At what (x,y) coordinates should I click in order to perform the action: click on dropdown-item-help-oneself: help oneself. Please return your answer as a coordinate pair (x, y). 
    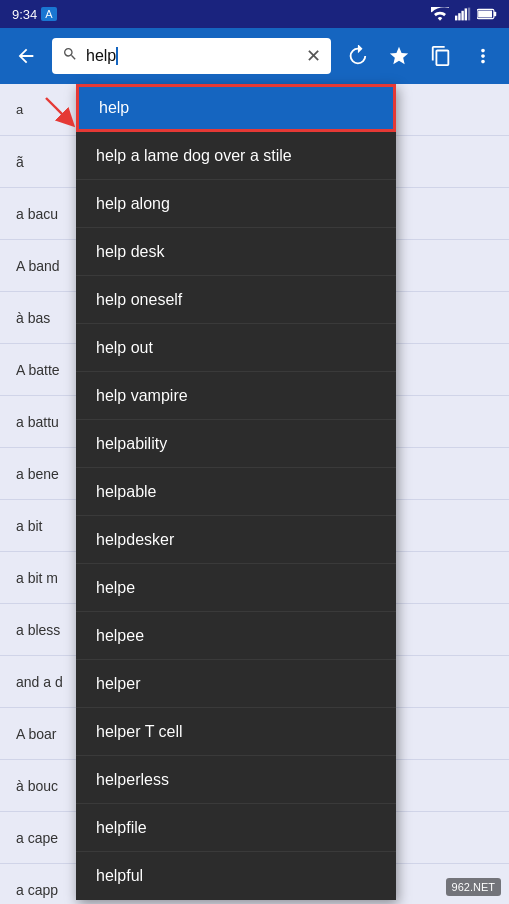
    Looking at the image, I should click on (236, 300).